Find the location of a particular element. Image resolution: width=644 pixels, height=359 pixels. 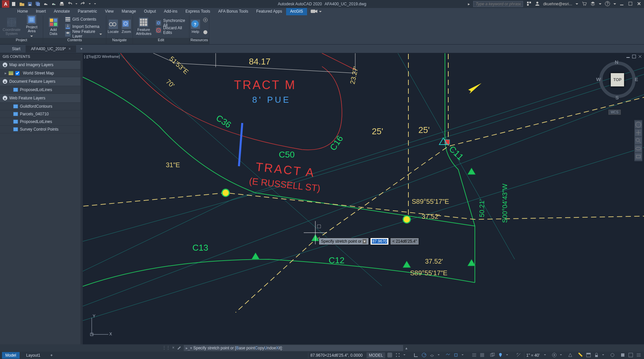

add-layout-button: + is located at coordinates (51, 355).